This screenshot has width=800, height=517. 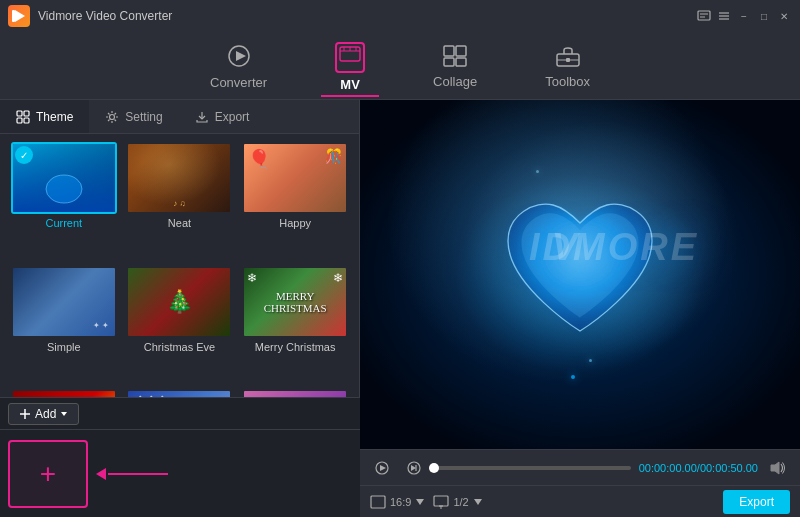 I want to click on tab-export: Export, so click(x=222, y=116).